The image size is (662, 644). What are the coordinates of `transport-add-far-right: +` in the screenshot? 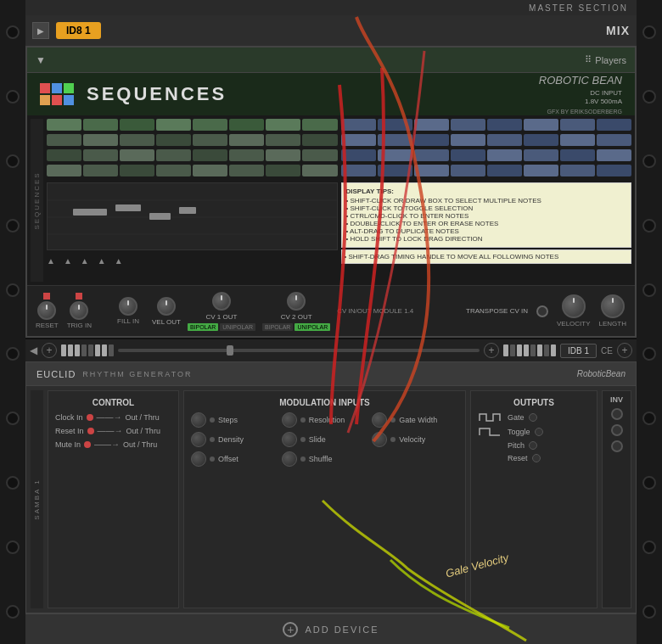 It's located at (625, 350).